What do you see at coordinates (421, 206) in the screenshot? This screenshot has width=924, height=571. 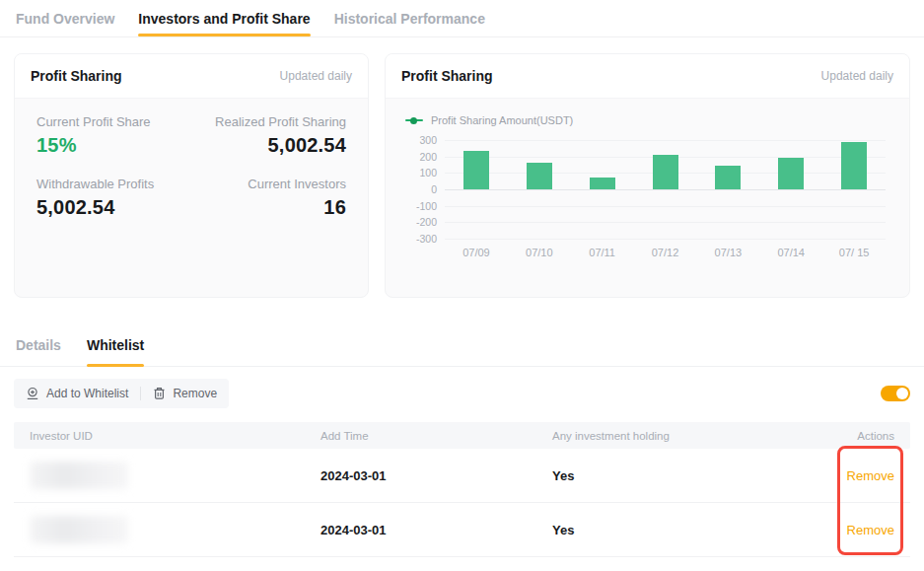 I see `chart-y-tick-label: -100` at bounding box center [421, 206].